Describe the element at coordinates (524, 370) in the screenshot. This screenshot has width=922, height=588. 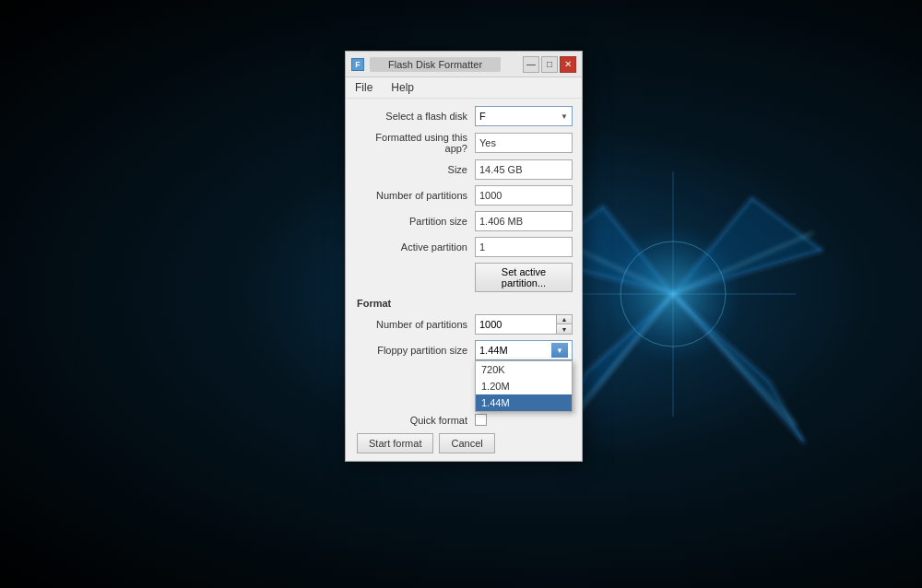
I see `floppy-option-720k: 720K` at that location.